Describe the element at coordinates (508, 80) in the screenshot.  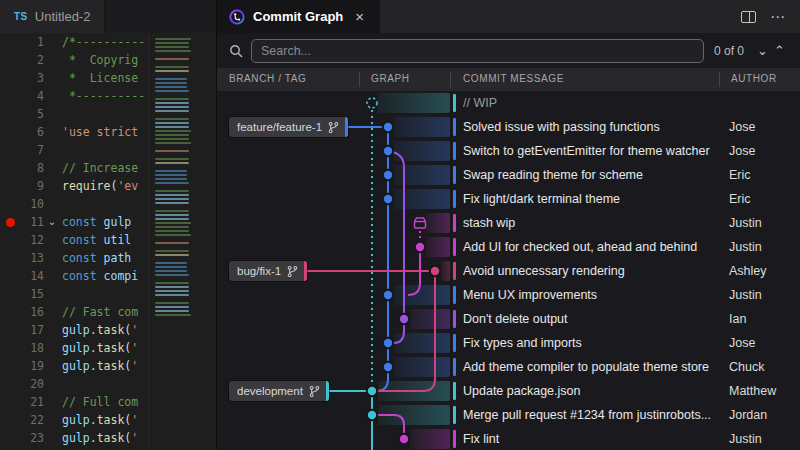
I see `table-header: BRANCH / TAG GRAPH COMMIT MESSAGE AUTHOR` at that location.